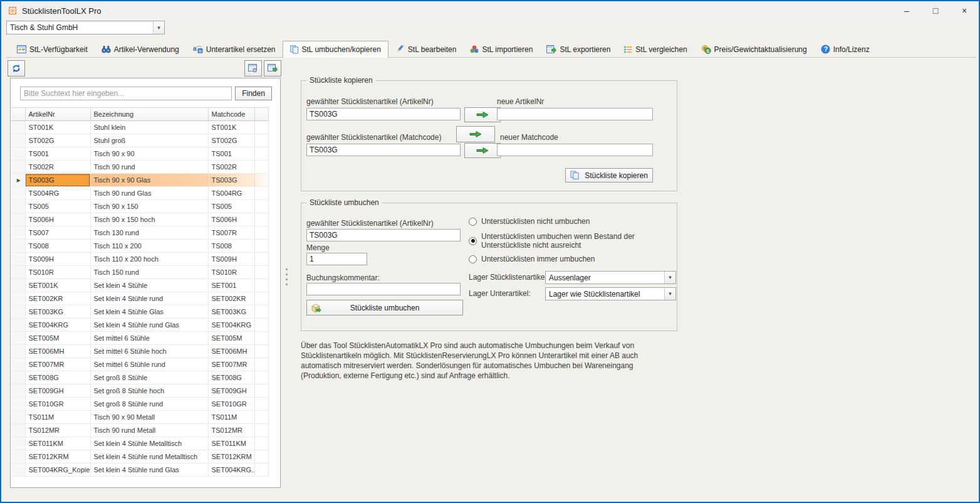 The width and height of the screenshot is (980, 503). Describe the element at coordinates (482, 115) in the screenshot. I see `copy-artikelnr-arrow-button` at that location.